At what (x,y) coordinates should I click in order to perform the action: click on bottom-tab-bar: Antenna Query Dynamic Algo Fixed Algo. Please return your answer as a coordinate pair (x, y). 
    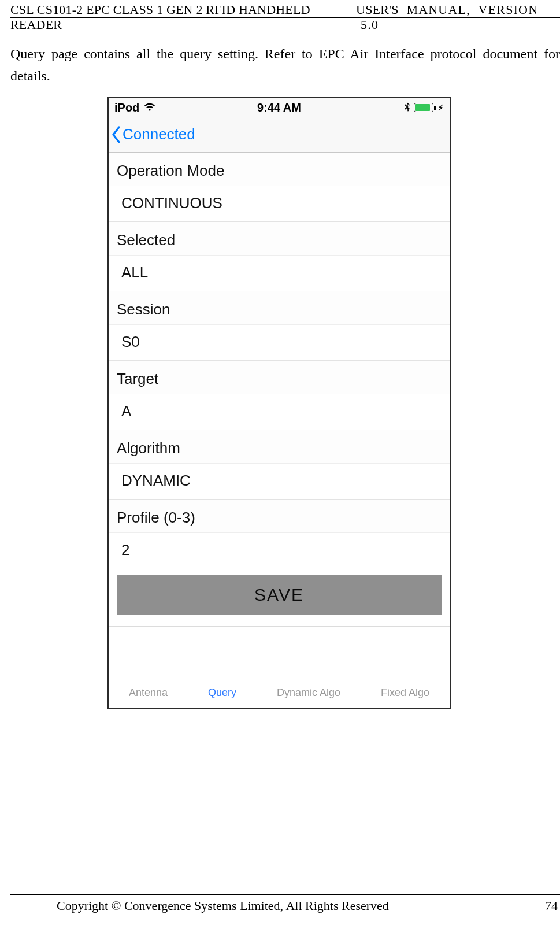
    Looking at the image, I should click on (279, 693).